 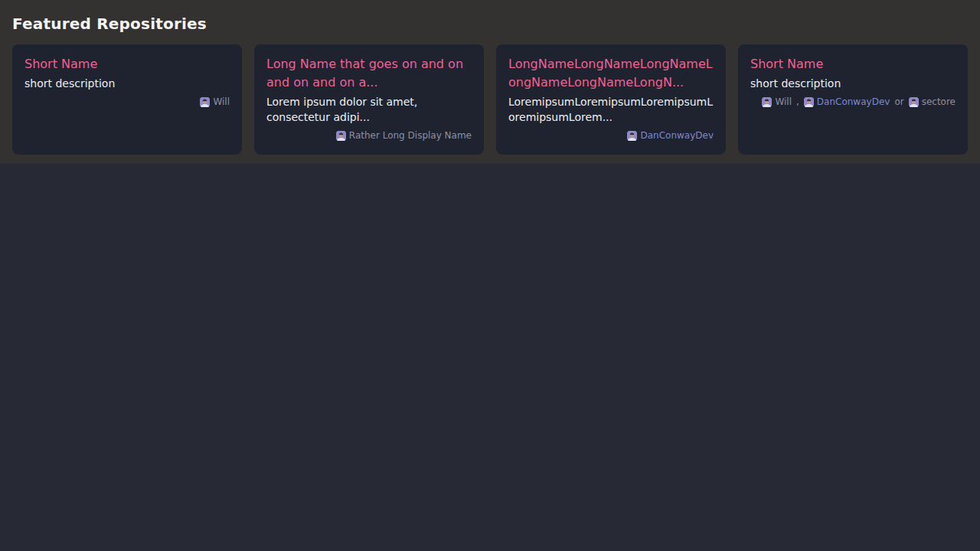 I want to click on page-title: Featured Repositories, so click(x=490, y=24).